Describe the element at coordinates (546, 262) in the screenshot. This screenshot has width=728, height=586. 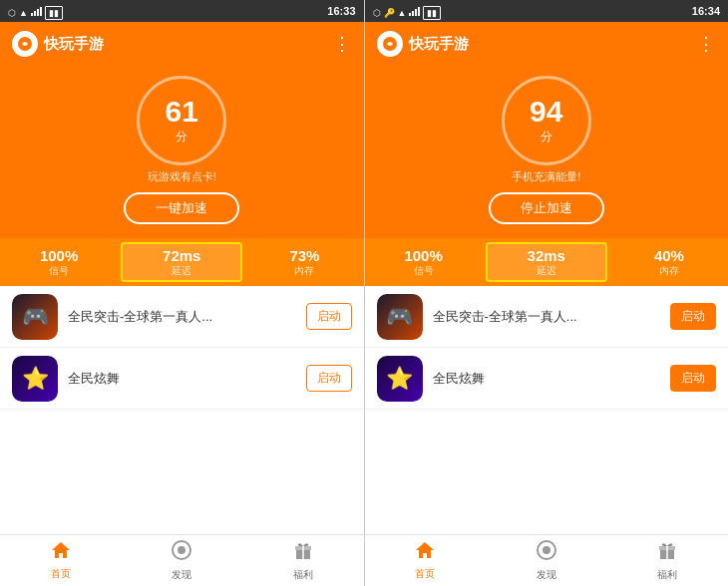
I see `stats-bar: 100% 信号 32ms 延迟 40% 内存` at that location.